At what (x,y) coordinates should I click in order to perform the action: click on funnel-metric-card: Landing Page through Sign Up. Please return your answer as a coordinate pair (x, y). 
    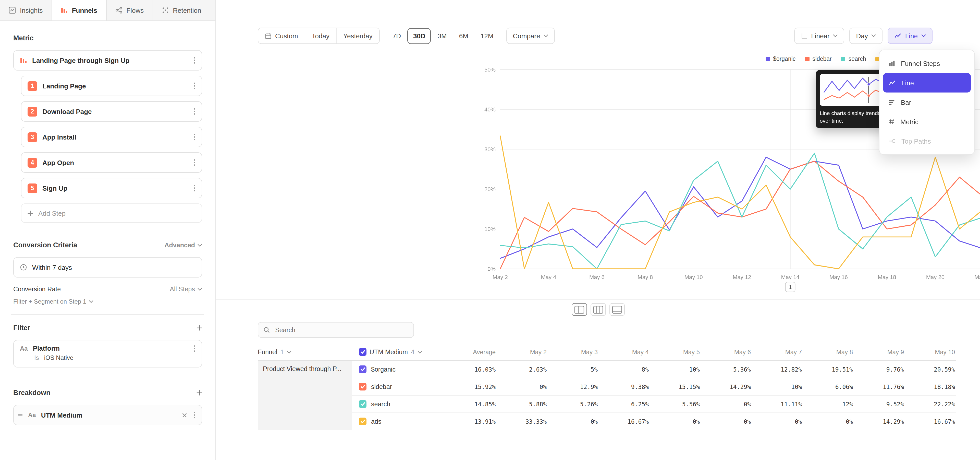
    Looking at the image, I should click on (108, 60).